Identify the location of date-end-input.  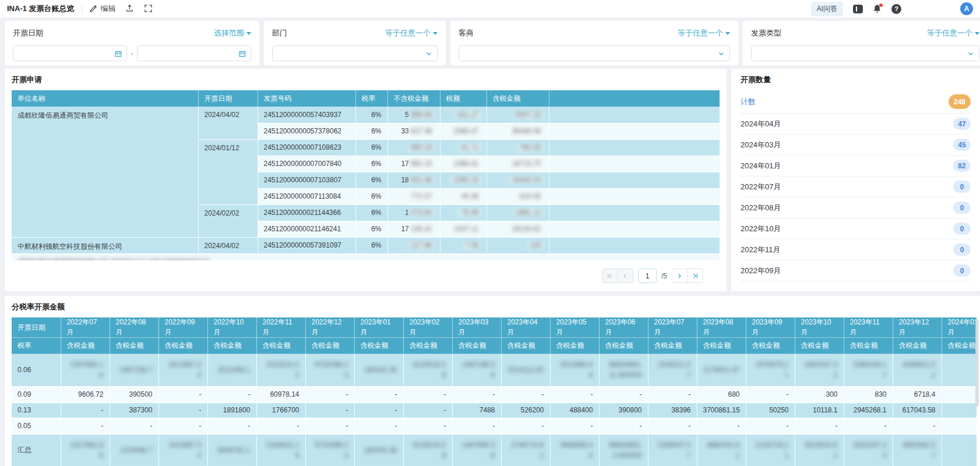
(194, 54).